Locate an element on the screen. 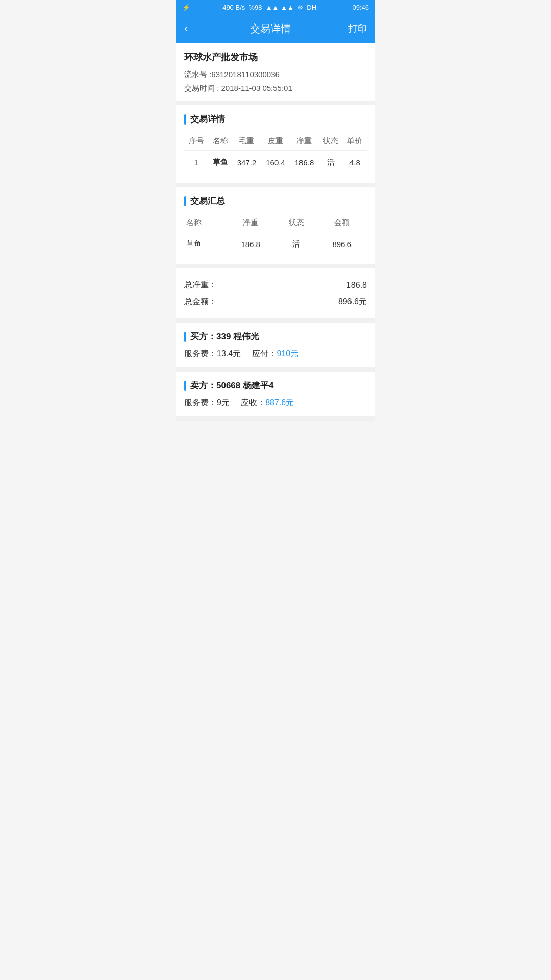  serial-number: 6312018110300036 is located at coordinates (245, 75).